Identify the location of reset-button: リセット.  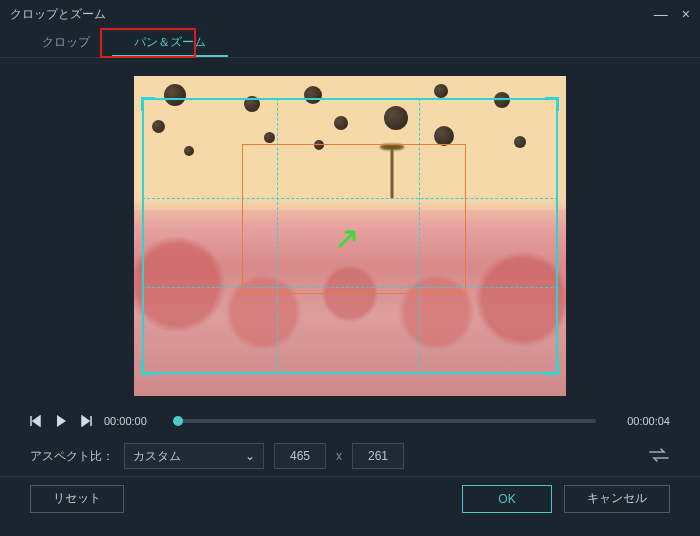
(77, 499).